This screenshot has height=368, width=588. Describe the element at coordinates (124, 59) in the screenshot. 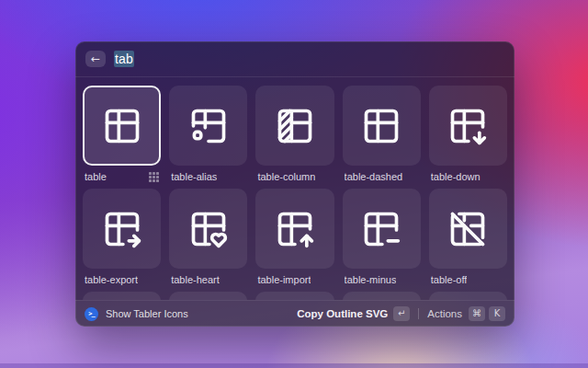

I see `search-input: tab` at that location.